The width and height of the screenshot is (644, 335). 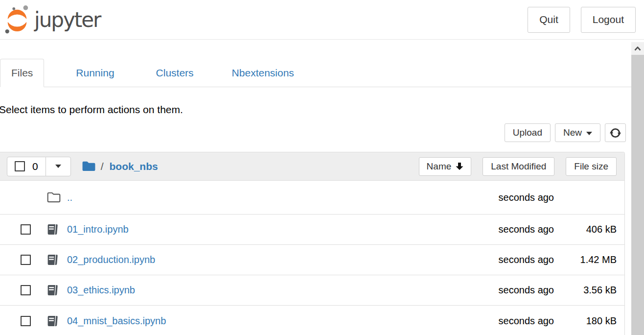 What do you see at coordinates (52, 20) in the screenshot?
I see `jupyter-logo: jupyter` at bounding box center [52, 20].